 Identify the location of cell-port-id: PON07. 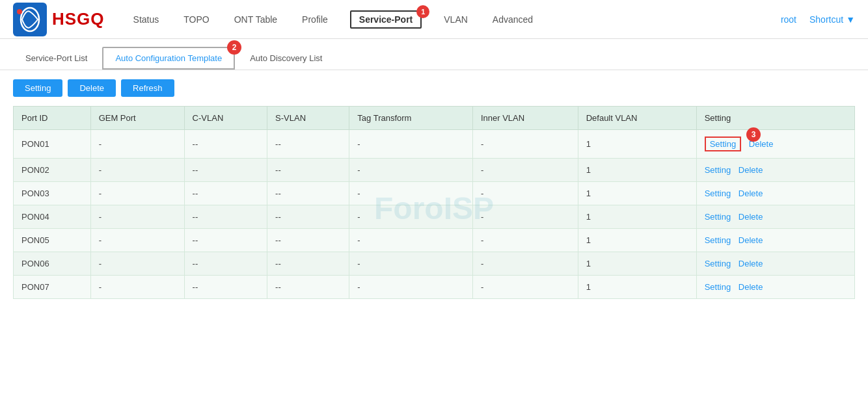
(52, 287).